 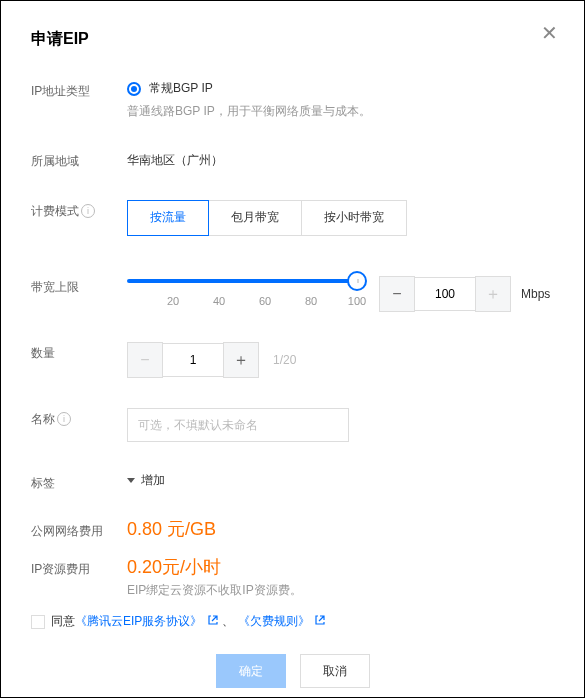 What do you see at coordinates (79, 352) in the screenshot?
I see `quantity-label: 数量` at bounding box center [79, 352].